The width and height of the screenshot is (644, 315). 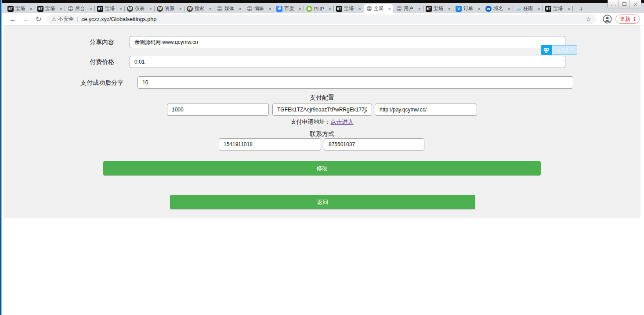 I want to click on tab: w域名×, so click(x=498, y=9).